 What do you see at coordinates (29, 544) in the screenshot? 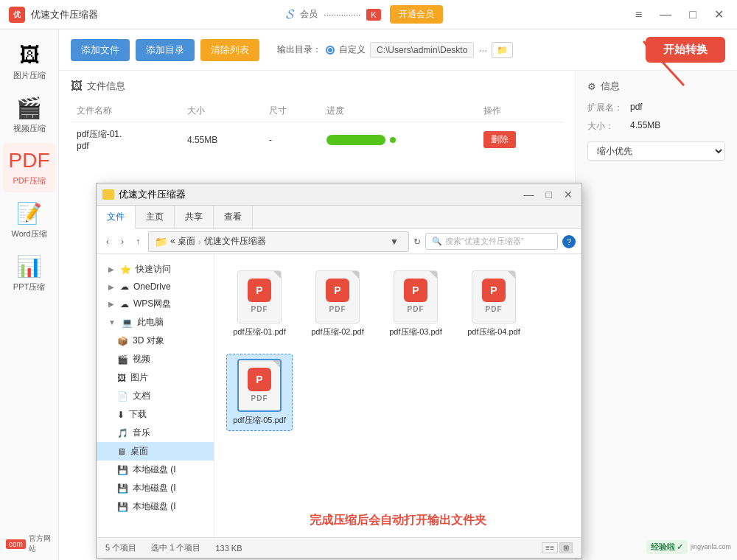
I see `sidebar-bottom: com 官方网站` at bounding box center [29, 544].